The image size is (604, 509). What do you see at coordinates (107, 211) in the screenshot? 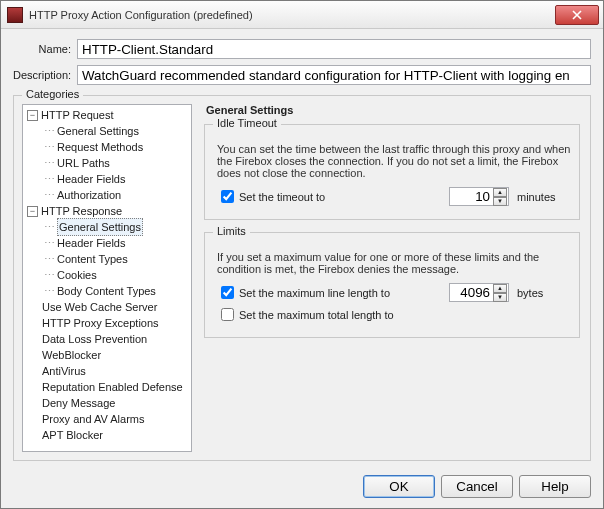
I see `tree-http-response: −HTTP Response` at bounding box center [107, 211].